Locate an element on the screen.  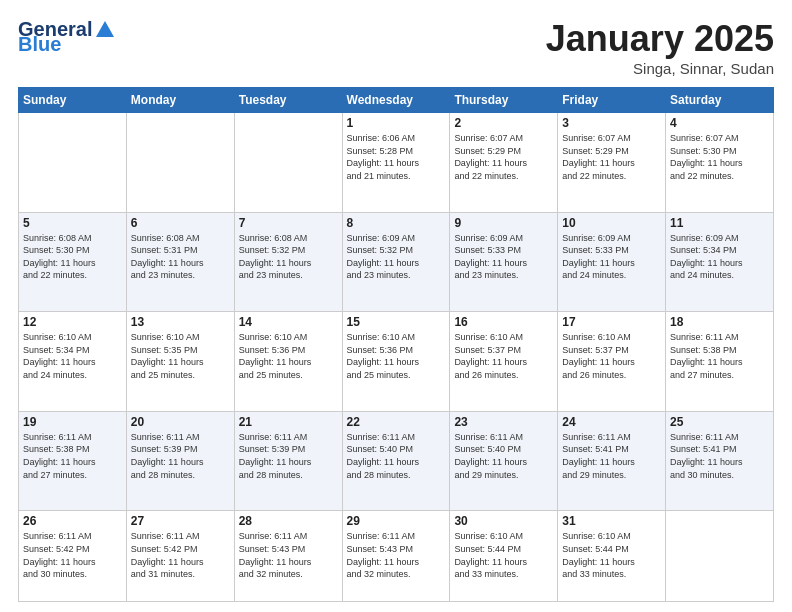
day-info: Sunrise: 6:09 AM Sunset: 5:32 PM Dayligh… is located at coordinates (396, 257).